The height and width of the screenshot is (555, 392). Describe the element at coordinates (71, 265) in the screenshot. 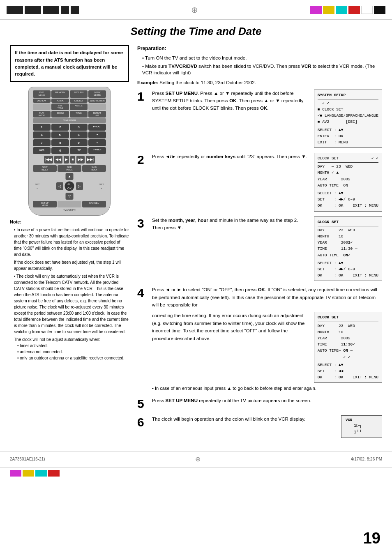

I see `note-bullet-2: If the clock does not have been adjusted…` at that location.